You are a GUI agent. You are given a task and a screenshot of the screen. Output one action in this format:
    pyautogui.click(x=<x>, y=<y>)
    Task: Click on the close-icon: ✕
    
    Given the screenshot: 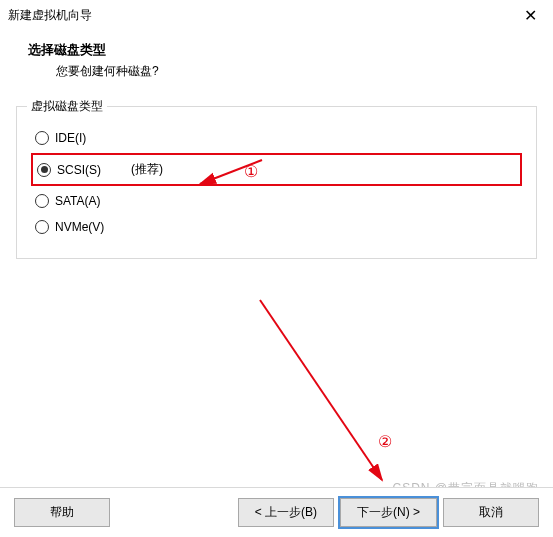 What is the action you would take?
    pyautogui.click(x=530, y=16)
    